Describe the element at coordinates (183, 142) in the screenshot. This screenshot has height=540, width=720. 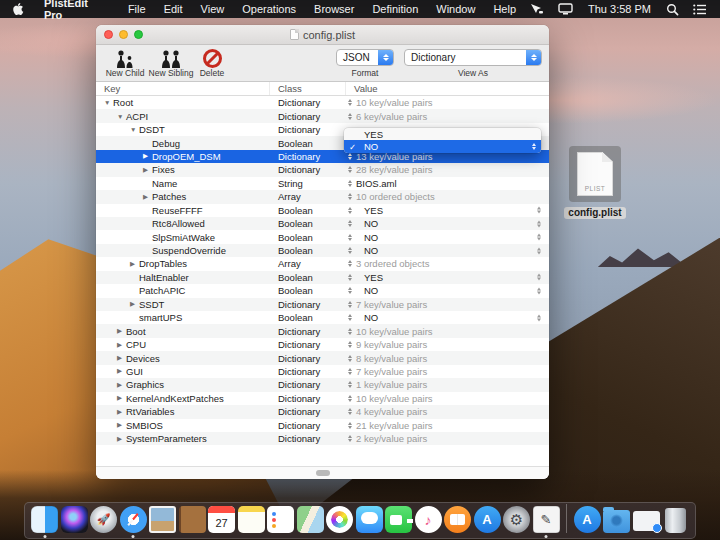
I see `key-cell: Debug` at that location.